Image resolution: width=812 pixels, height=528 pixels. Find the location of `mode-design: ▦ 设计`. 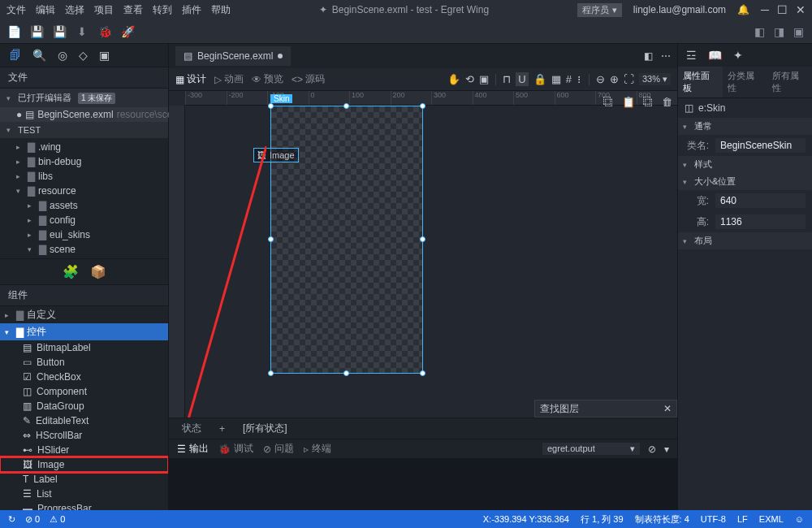

mode-design: ▦ 设计 is located at coordinates (191, 80).